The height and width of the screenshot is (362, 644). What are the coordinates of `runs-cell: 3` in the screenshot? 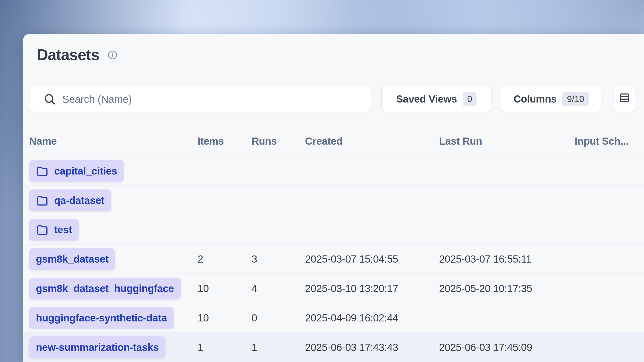 It's located at (278, 259).